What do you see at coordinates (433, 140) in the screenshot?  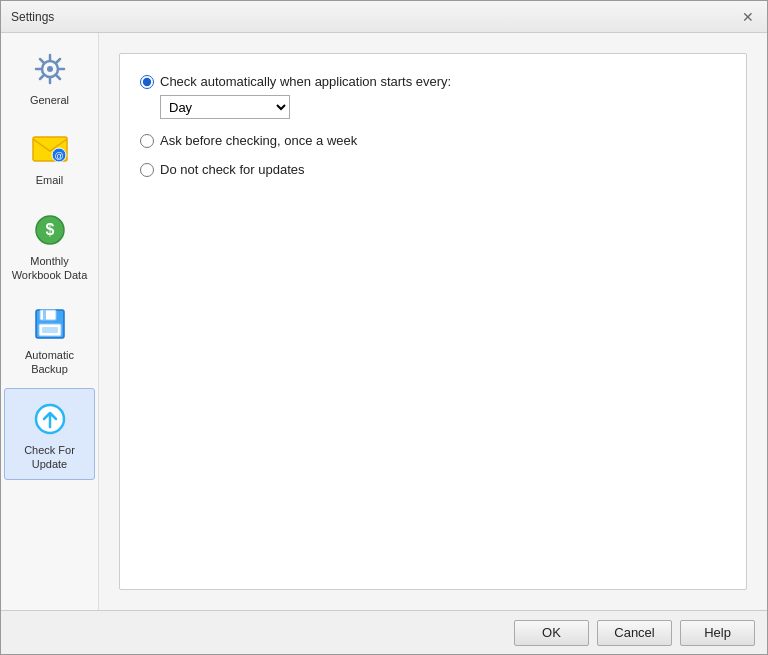 I see `ask-before-row: Ask before checking, once a week` at bounding box center [433, 140].